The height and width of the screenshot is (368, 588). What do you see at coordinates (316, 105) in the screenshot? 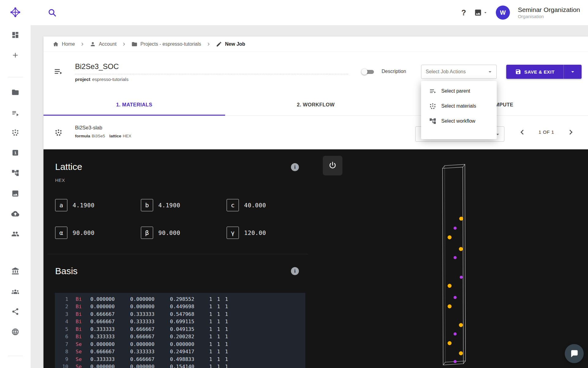
I see `tab-bar: 1. MATERIALS2. WORKFLOW3. COMPUTE` at bounding box center [316, 105].